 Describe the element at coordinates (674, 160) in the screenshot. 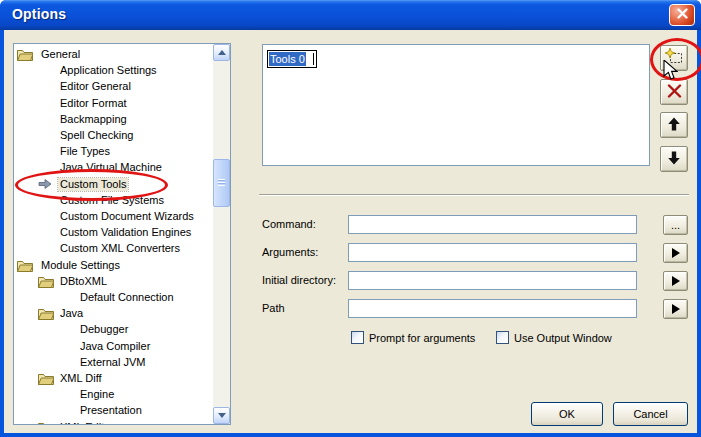

I see `arrow-down-icon` at that location.